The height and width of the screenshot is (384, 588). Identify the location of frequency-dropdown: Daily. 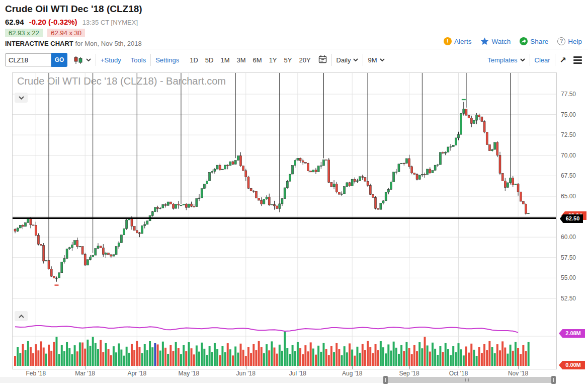
(348, 60).